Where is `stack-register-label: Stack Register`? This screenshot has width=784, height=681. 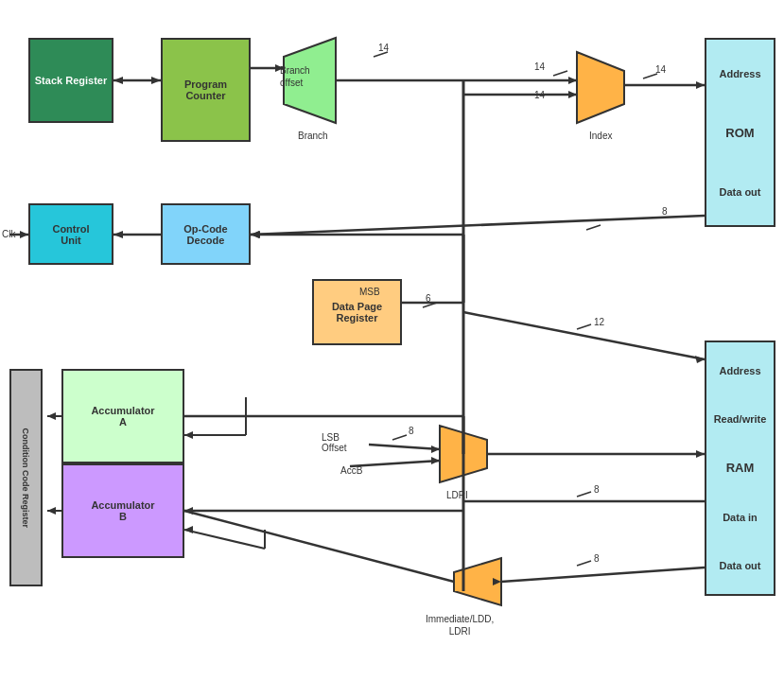 stack-register-label: Stack Register is located at coordinates (71, 80).